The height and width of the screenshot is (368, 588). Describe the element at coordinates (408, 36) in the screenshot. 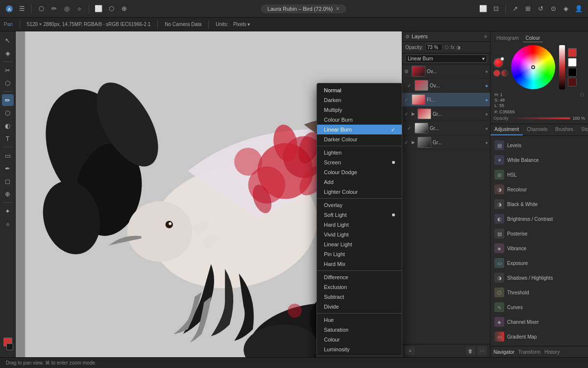

I see `layer-settings-icon: ⚙` at that location.